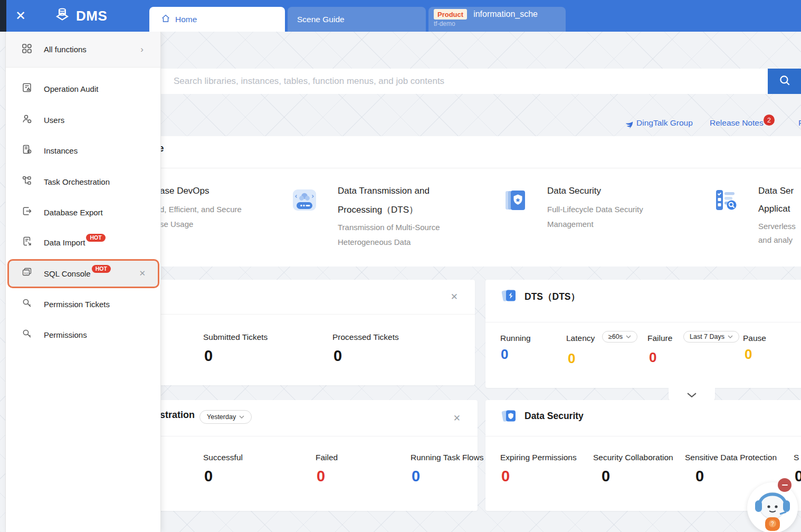 The height and width of the screenshot is (532, 801). Describe the element at coordinates (80, 16) in the screenshot. I see `dms-logo: DMS` at that location.